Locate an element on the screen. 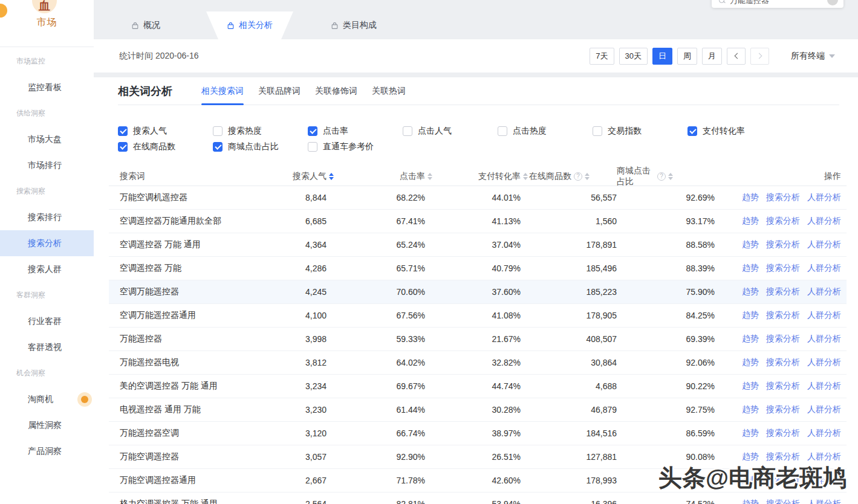 This screenshot has width=858, height=504. sidebar-item-客群透视: 客群透视 is located at coordinates (47, 347).